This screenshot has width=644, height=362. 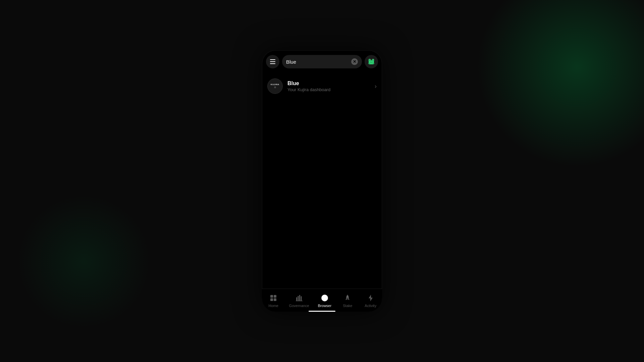 I want to click on nav-item-browser: Browser, so click(x=325, y=301).